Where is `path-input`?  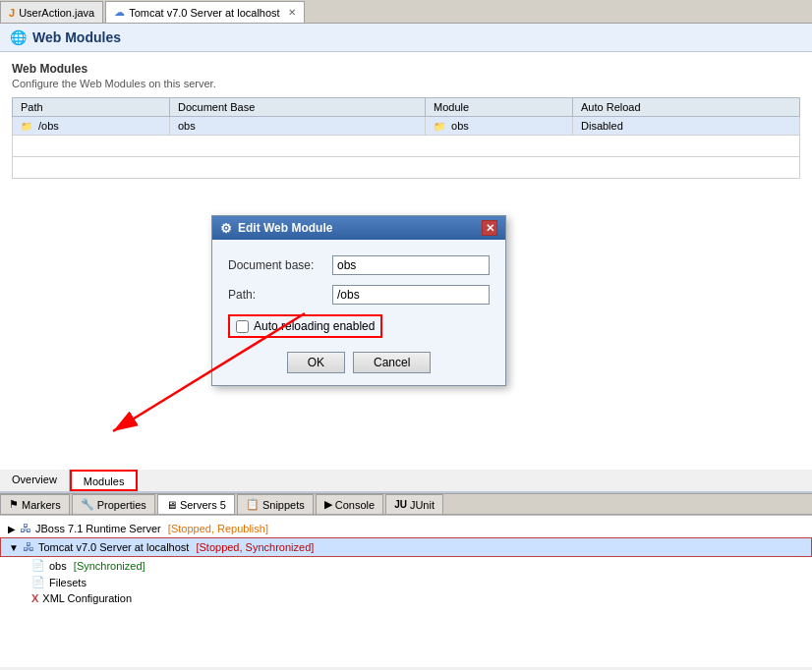
path-input is located at coordinates (411, 295).